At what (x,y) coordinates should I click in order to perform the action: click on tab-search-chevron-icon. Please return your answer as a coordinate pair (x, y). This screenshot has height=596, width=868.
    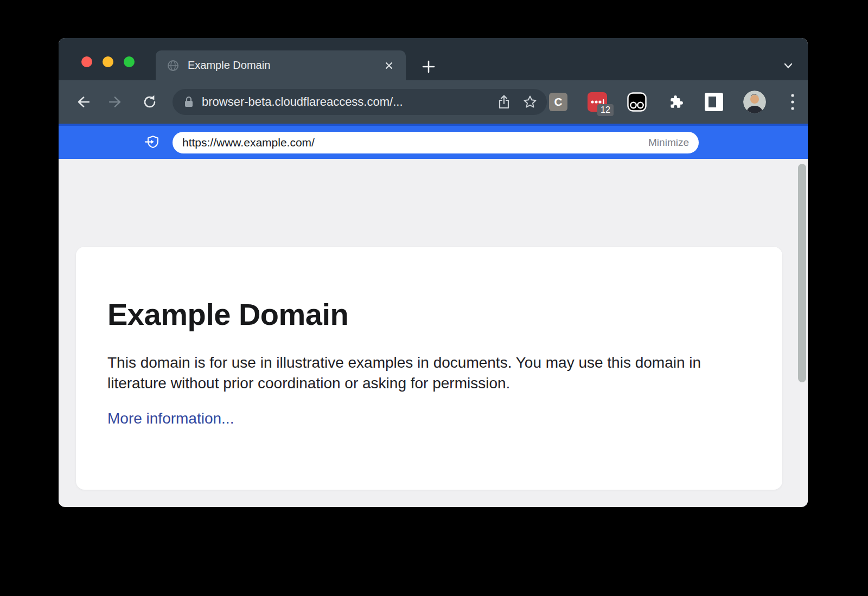
    Looking at the image, I should click on (788, 66).